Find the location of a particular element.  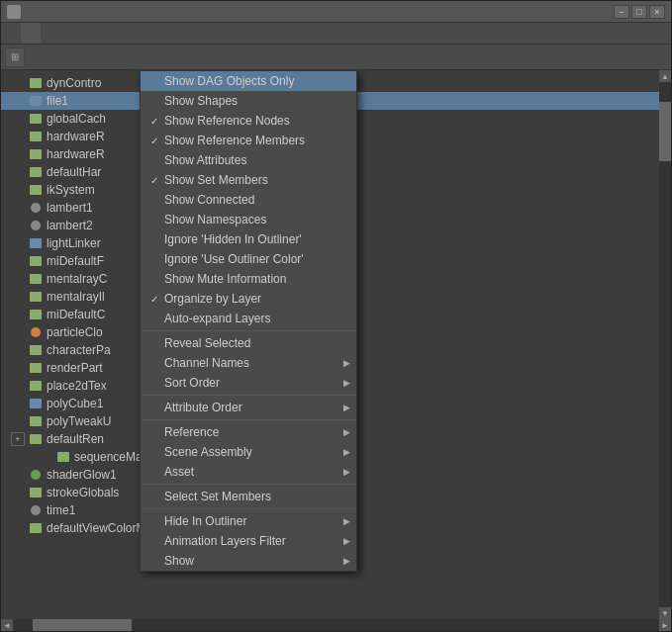

tree-item-label: dynContro is located at coordinates (73, 83).